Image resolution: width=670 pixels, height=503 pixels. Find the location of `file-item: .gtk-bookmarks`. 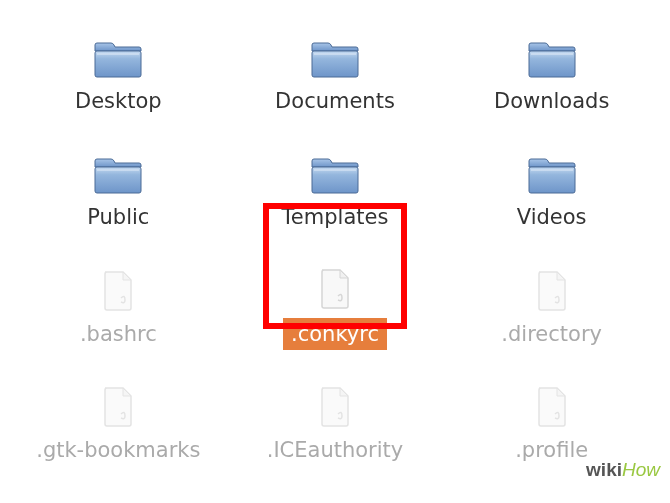

file-item: .gtk-bookmarks is located at coordinates (118, 425).